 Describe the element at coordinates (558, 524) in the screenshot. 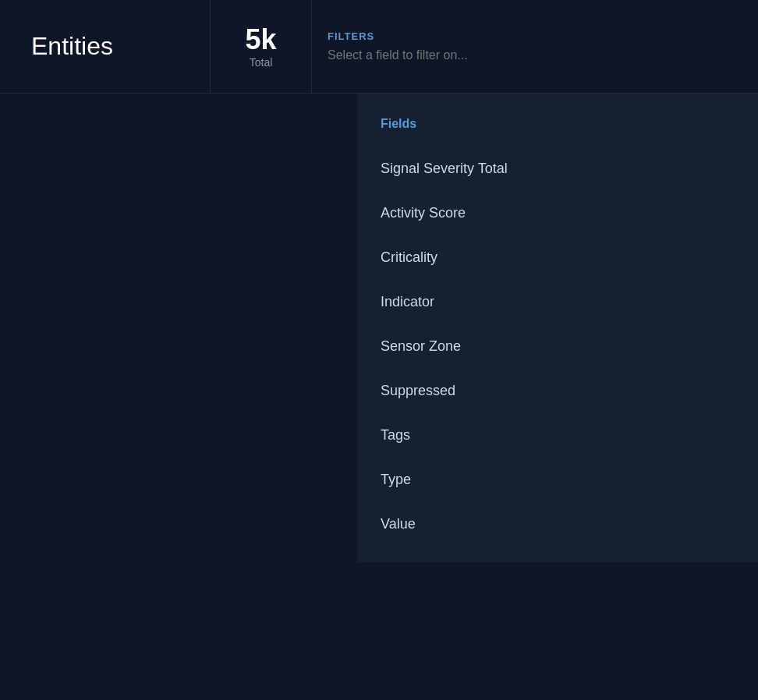

I see `field-item: Value` at that location.